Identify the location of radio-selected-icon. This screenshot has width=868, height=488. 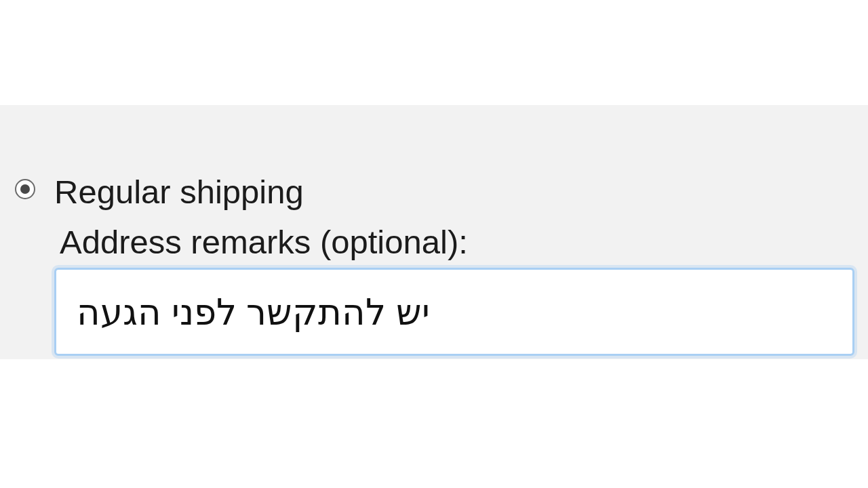
(25, 189).